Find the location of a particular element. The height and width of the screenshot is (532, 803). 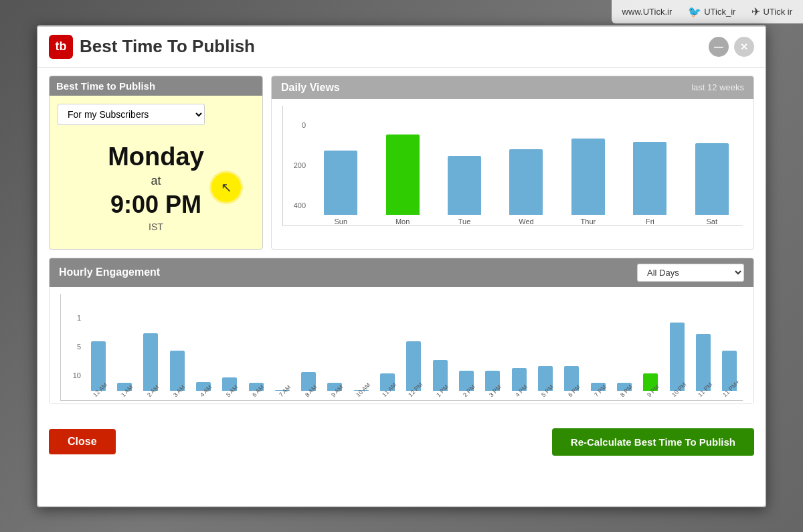

minimize-button: — is located at coordinates (719, 47).